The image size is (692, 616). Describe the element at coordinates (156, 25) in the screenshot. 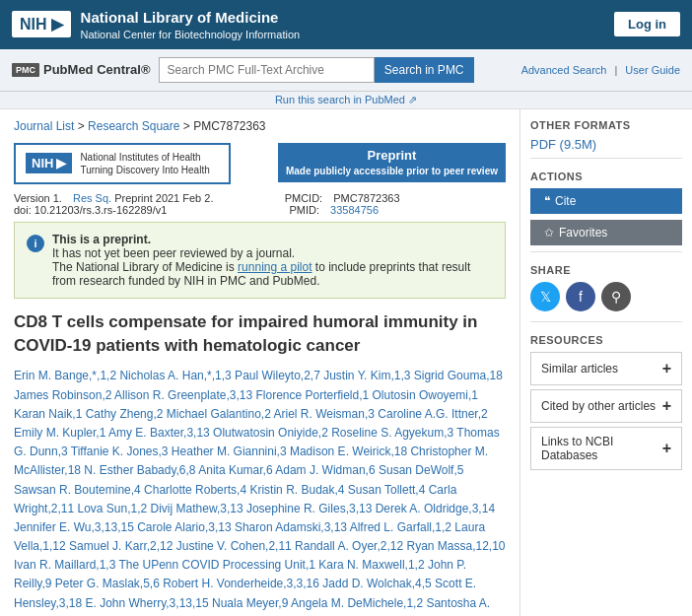

I see `nih-logo-area: NIH ▶ National Library of Medicine Natio…` at that location.